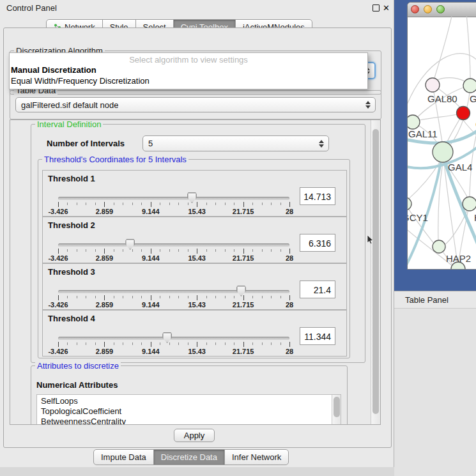  I want to click on network-canvas: GAL80 GA GAL11 C GAL4 GCY1 H HAP2, so click(442, 143).